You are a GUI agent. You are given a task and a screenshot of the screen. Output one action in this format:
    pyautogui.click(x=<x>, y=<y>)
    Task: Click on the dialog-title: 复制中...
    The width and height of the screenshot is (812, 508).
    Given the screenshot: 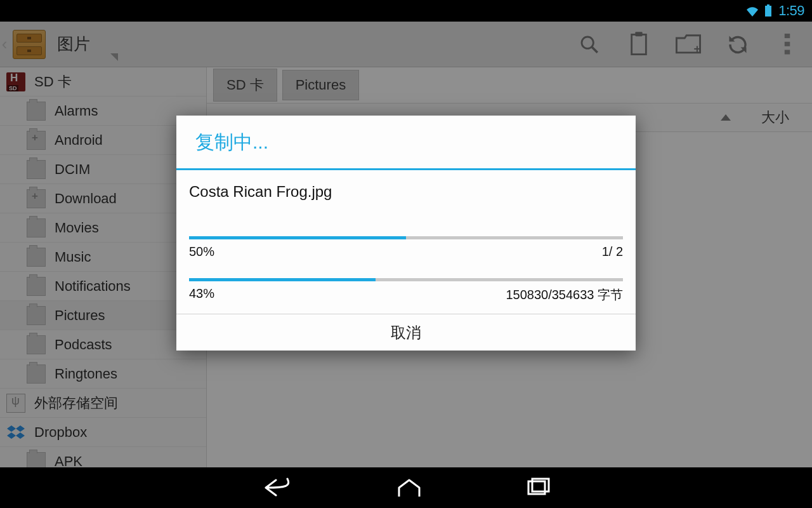 What is the action you would take?
    pyautogui.click(x=406, y=142)
    